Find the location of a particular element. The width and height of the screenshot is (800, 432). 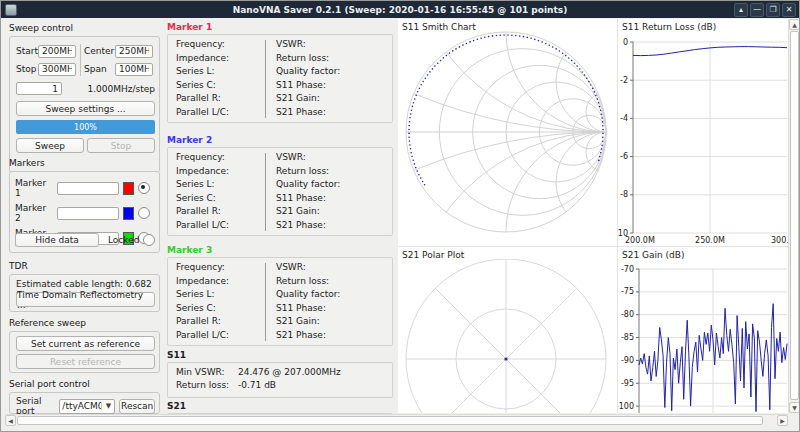

svg-text: -85 is located at coordinates (628, 338).